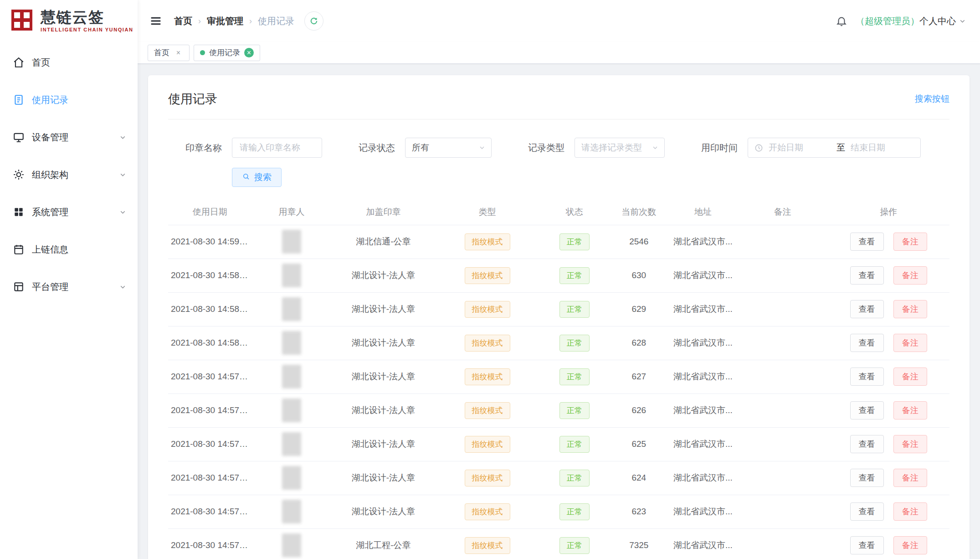 The width and height of the screenshot is (980, 559). Describe the element at coordinates (19, 249) in the screenshot. I see `calendar-icon` at that location.